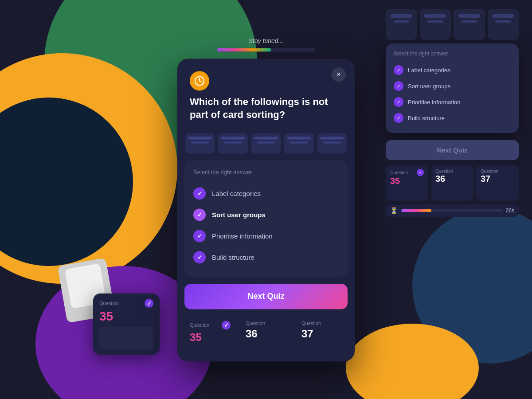  What do you see at coordinates (210, 336) in the screenshot?
I see `bottom-card-35: Question ✓ 35` at bounding box center [210, 336].